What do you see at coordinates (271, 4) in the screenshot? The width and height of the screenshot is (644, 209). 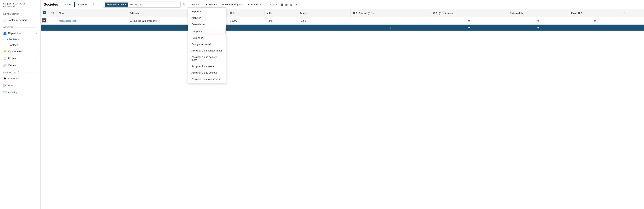 I see `pagination: 1-1 / 1 ‹ ›` at bounding box center [271, 4].